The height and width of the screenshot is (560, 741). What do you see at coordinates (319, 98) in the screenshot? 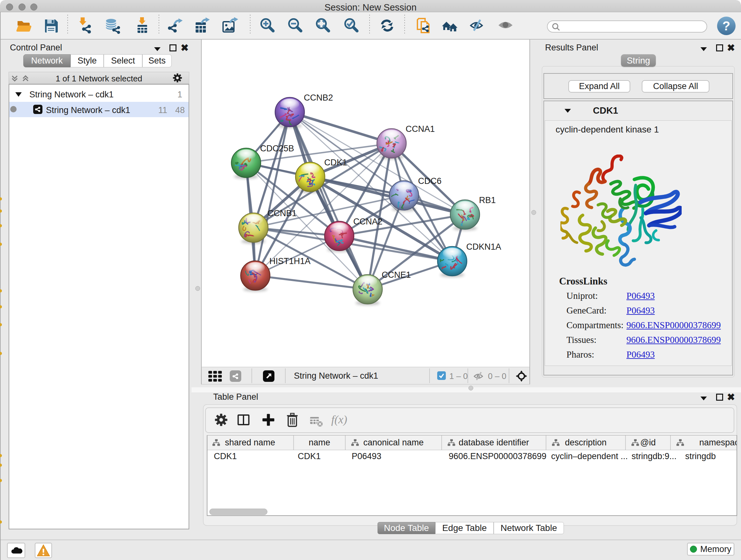
I see `svg-text: CCNB2` at bounding box center [319, 98].